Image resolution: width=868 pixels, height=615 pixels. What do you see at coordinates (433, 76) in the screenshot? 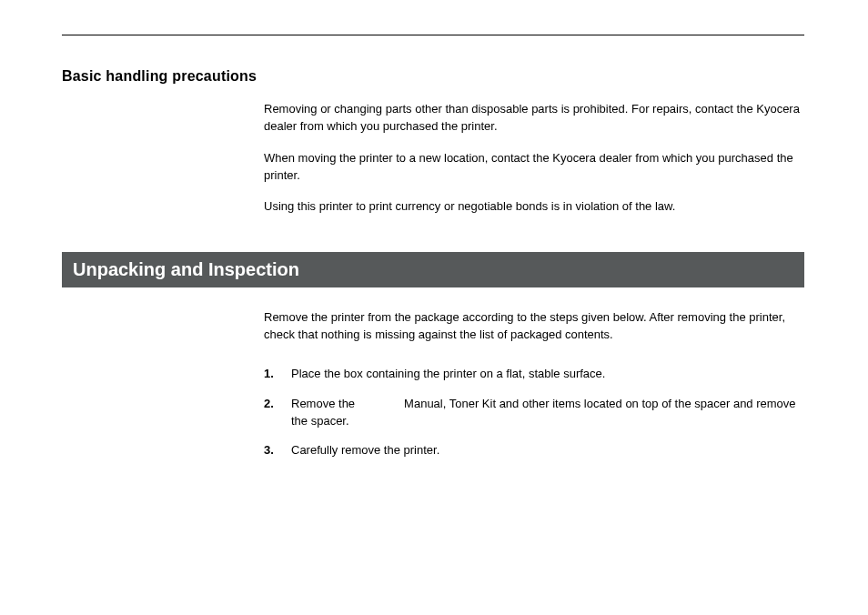
I see `section-heading-basic-handling: Basic handling precautions` at bounding box center [433, 76].